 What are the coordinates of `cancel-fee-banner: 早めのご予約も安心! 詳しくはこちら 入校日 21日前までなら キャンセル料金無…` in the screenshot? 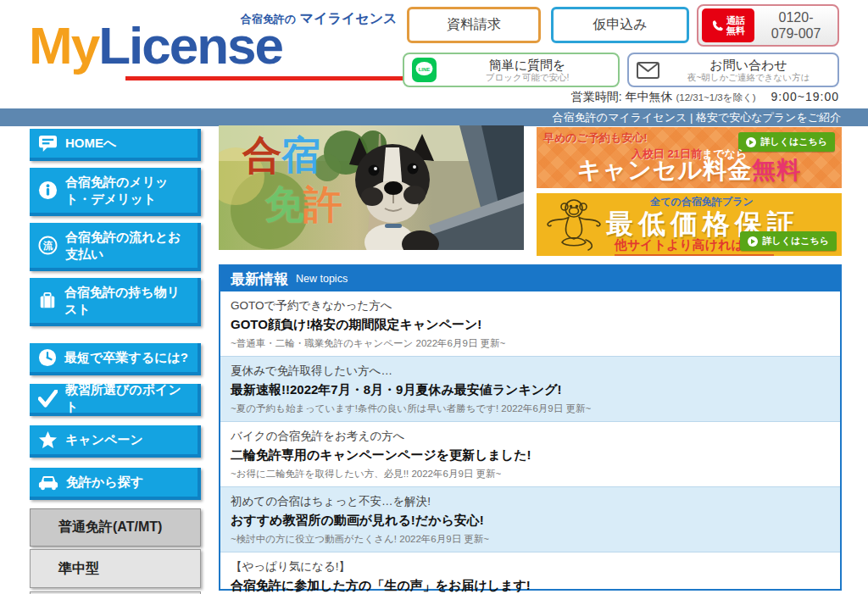 It's located at (689, 158).